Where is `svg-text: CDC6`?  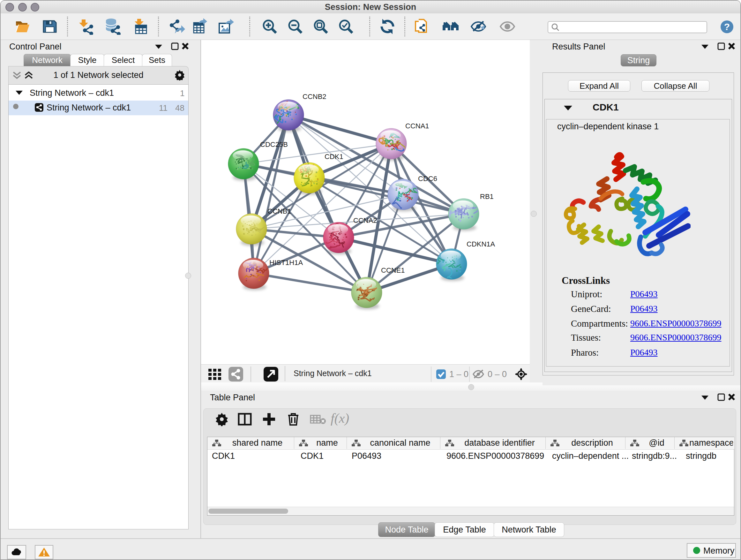 svg-text: CDC6 is located at coordinates (427, 179).